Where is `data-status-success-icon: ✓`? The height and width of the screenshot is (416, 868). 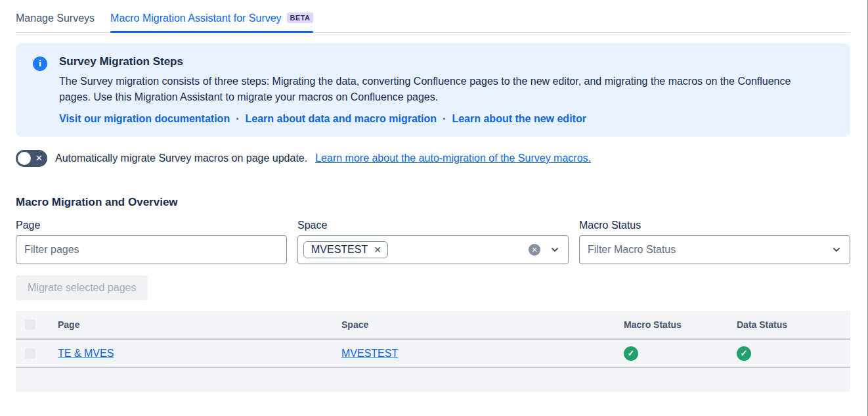
data-status-success-icon: ✓ is located at coordinates (744, 354).